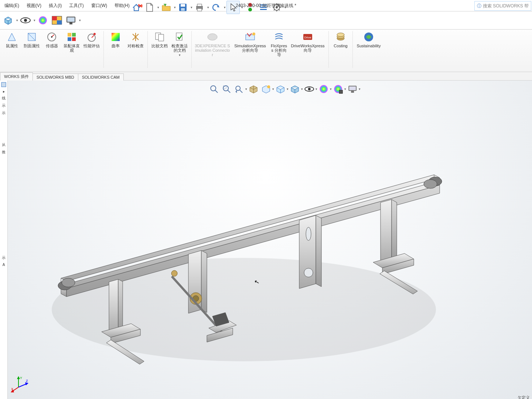 The width and height of the screenshot is (532, 399). I want to click on rb-3dexp: 3DEXPERIENCE Simulation Connector, so click(212, 44).